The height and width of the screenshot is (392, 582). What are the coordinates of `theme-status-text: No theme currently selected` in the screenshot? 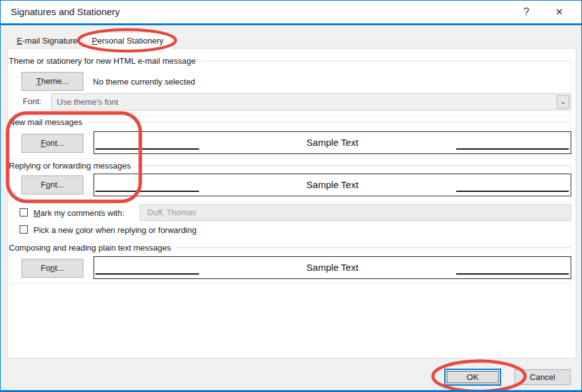 It's located at (144, 82).